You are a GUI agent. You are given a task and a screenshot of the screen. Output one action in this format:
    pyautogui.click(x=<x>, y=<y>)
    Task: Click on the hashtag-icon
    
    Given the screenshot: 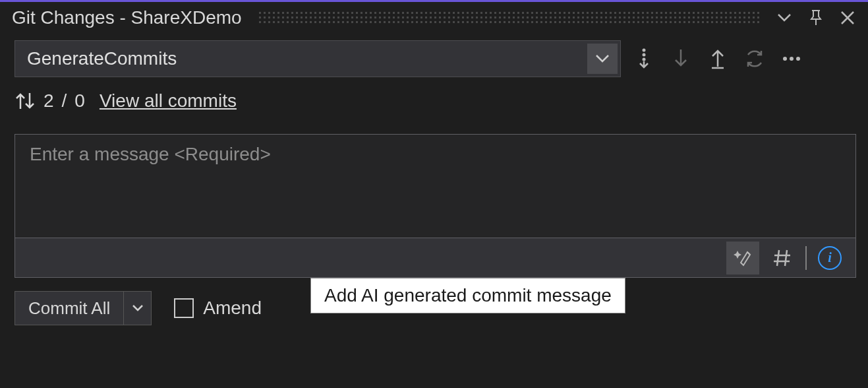 What is the action you would take?
    pyautogui.click(x=782, y=258)
    